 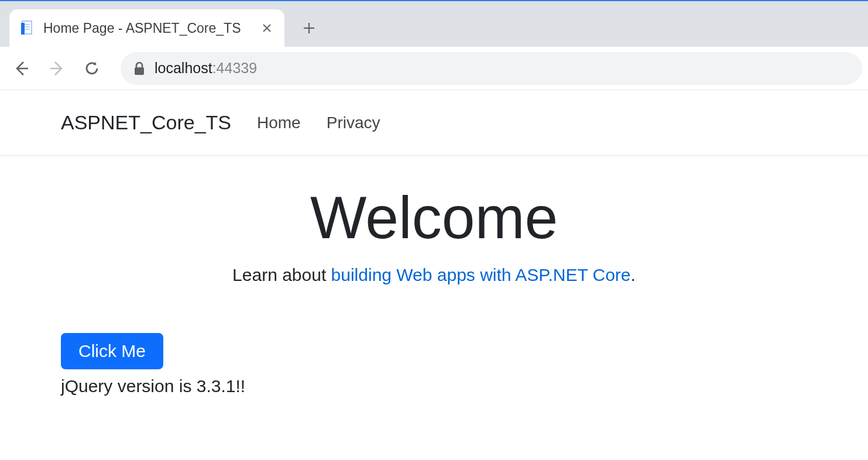 What do you see at coordinates (434, 24) in the screenshot?
I see `tab-strip: Home Page - ASPNET_Core_TS` at bounding box center [434, 24].